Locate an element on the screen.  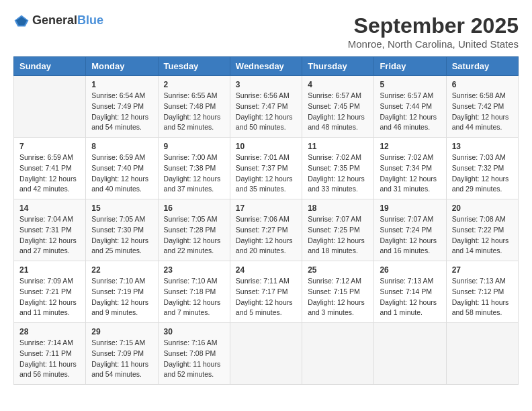
logo-general-text: General is located at coordinates (55, 20).